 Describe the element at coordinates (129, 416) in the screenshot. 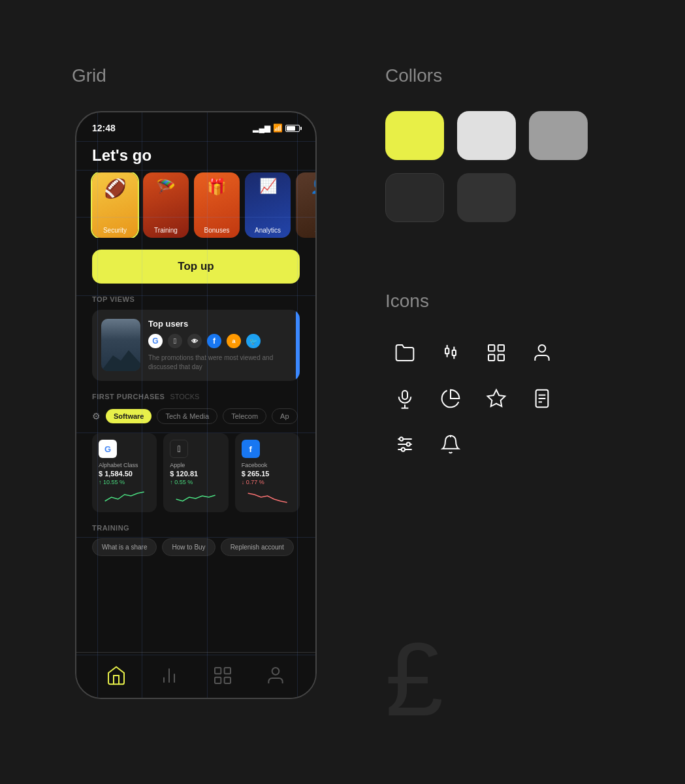

I see `filter-software: Software` at that location.